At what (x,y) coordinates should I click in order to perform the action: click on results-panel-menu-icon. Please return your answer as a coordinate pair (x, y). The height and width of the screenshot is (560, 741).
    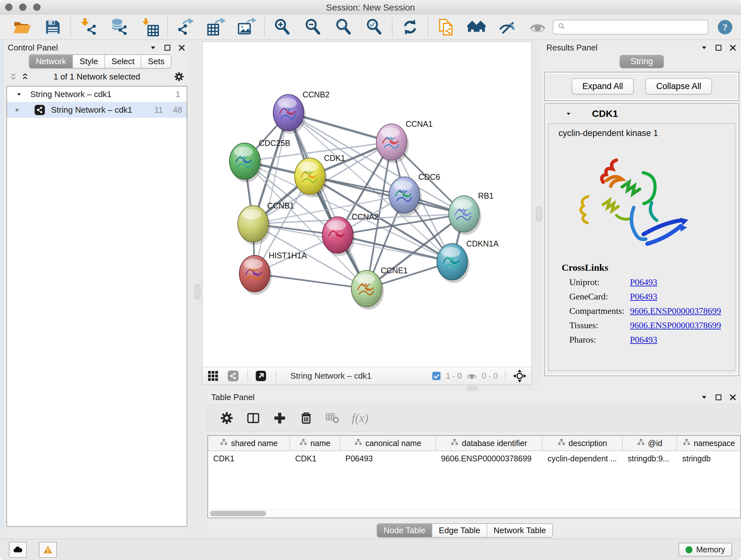
    Looking at the image, I should click on (704, 48).